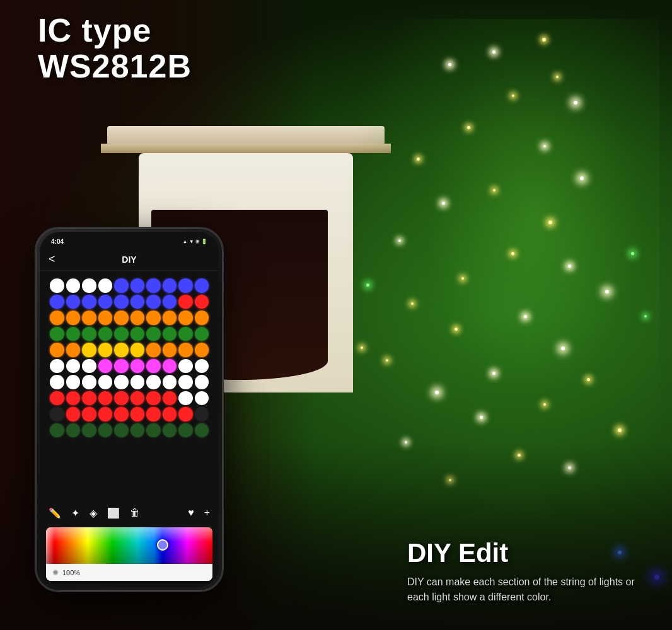  What do you see at coordinates (76, 513) in the screenshot?
I see `magic-wand-icon: ✦` at bounding box center [76, 513].